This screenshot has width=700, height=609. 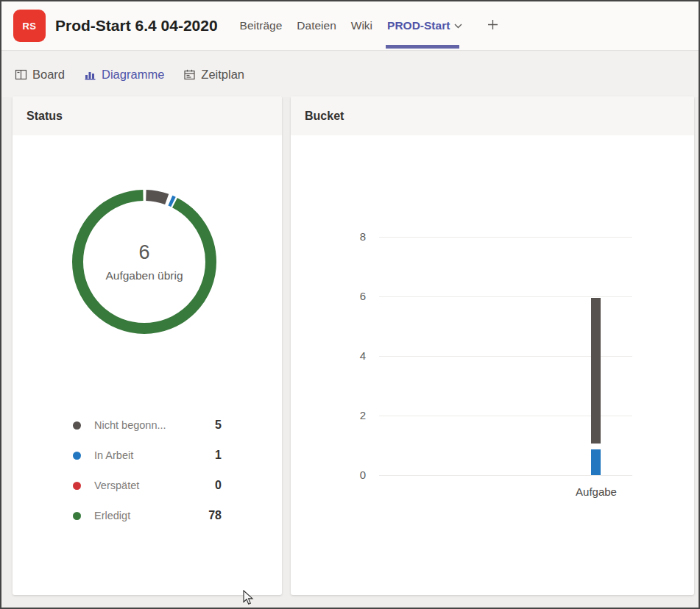 What do you see at coordinates (40, 75) in the screenshot?
I see `toolbar-item-board: Board` at bounding box center [40, 75].